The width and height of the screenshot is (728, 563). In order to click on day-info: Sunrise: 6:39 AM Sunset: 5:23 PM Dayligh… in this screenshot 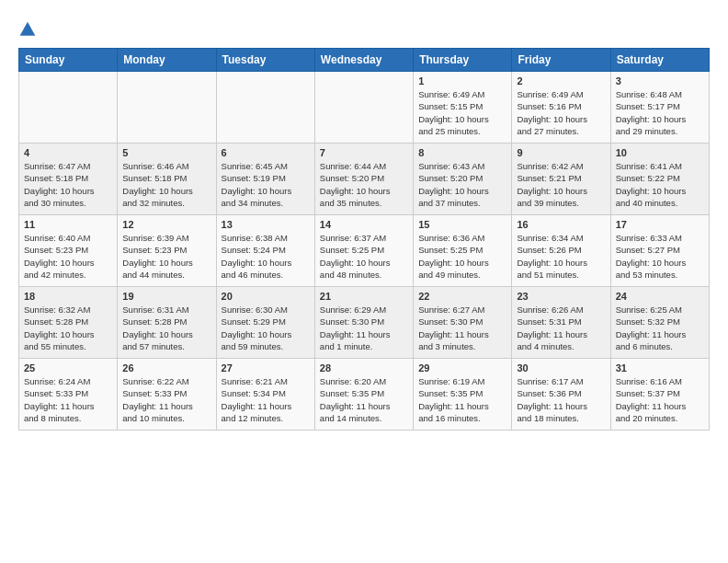, I will do `click(166, 256)`.